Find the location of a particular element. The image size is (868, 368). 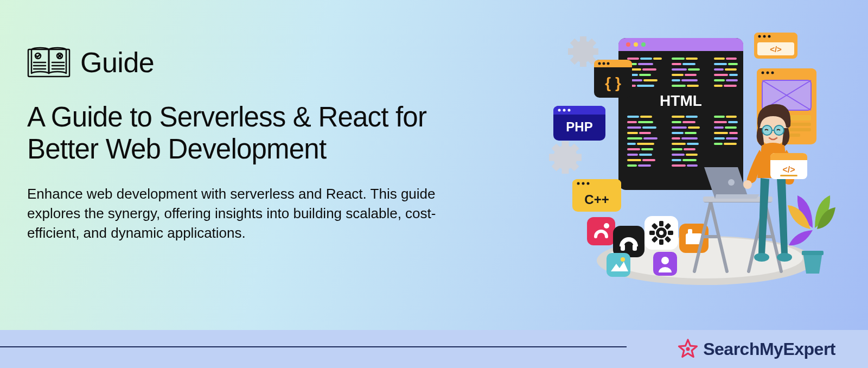

open-book-icon is located at coordinates (49, 62).